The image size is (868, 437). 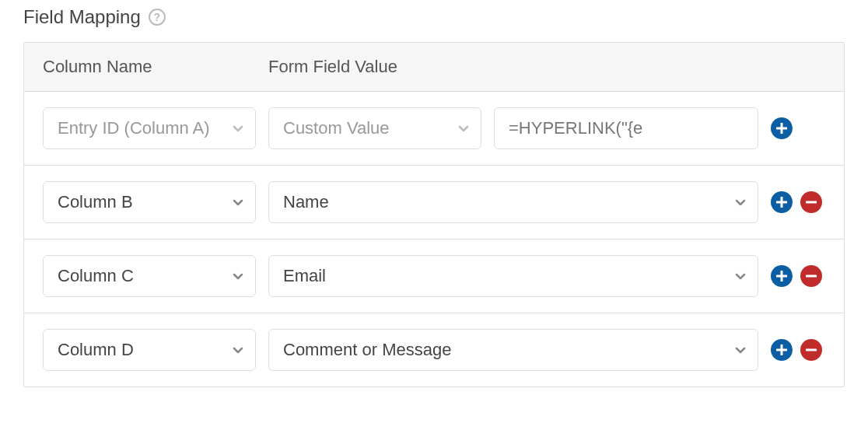 What do you see at coordinates (626, 128) in the screenshot?
I see `custom-value-input` at bounding box center [626, 128].